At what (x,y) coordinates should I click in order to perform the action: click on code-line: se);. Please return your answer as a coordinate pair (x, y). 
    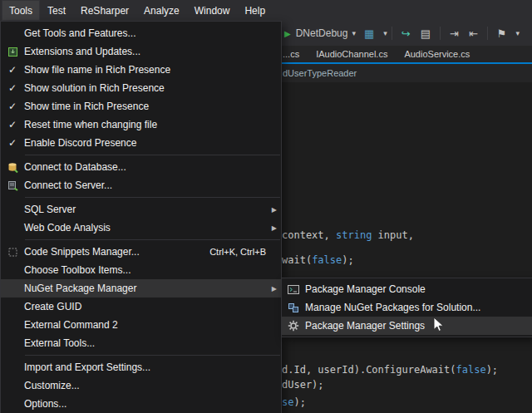
    Looking at the image, I should click on (294, 402).